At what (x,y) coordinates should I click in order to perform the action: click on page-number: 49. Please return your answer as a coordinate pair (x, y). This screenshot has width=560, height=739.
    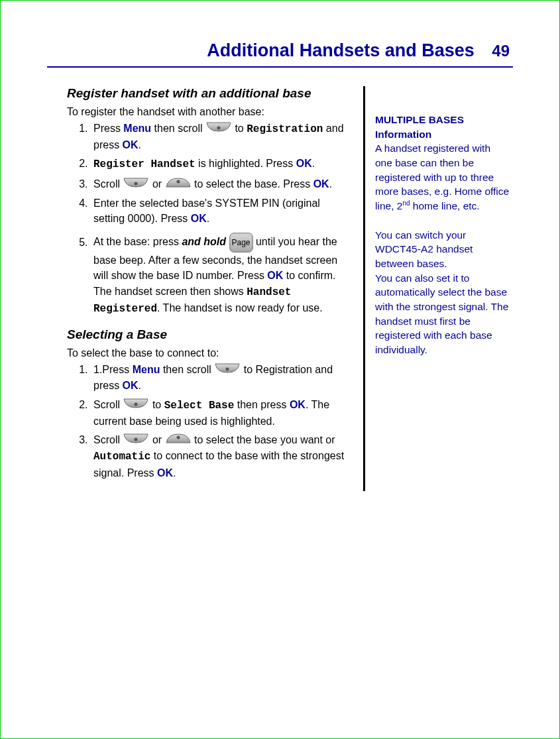
    Looking at the image, I should click on (501, 50).